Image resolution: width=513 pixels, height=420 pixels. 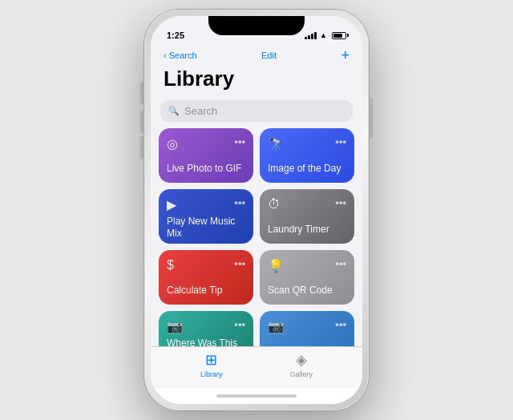 I want to click on chevron-left-icon: ‹, so click(x=165, y=55).